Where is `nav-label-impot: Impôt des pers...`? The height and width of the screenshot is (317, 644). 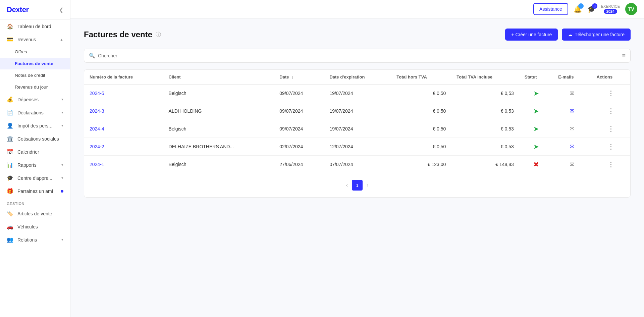
nav-label-impot: Impôt des pers... is located at coordinates (38, 126).